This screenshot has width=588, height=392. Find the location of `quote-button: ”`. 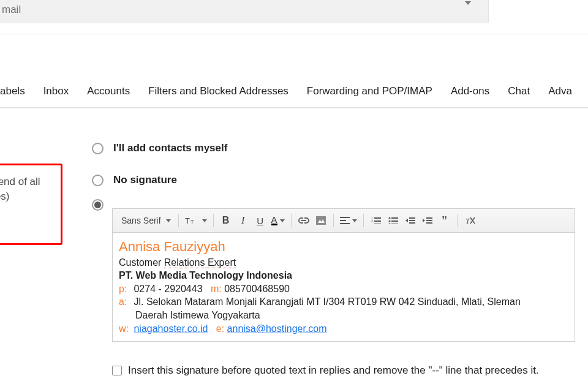

quote-button: ” is located at coordinates (445, 221).